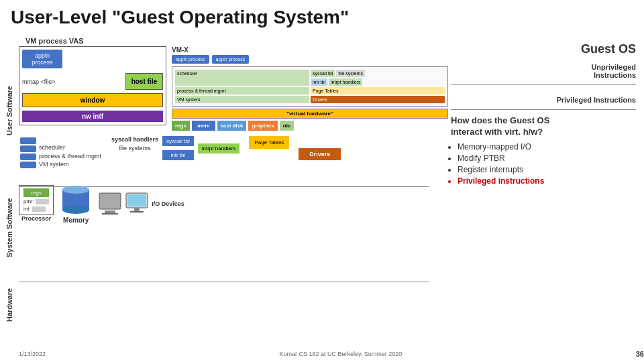 Image resolution: width=644 pixels, height=362 pixels. What do you see at coordinates (233, 156) in the screenshot?
I see `system-row: scheduler process & thread mgmt VM syste…` at bounding box center [233, 156].